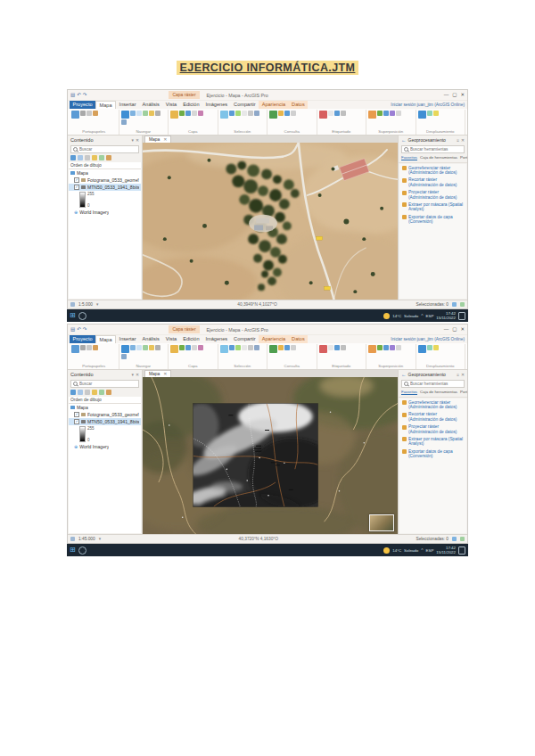  What do you see at coordinates (86, 94) in the screenshot?
I see `redo-icon: ↷` at bounding box center [86, 94].